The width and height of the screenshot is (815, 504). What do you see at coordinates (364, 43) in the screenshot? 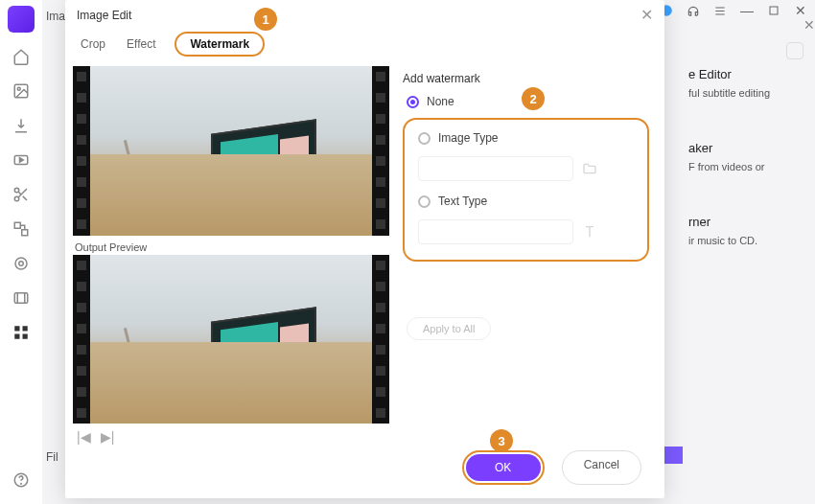
I see `dialog-tabs: Crop Effect Watermark` at bounding box center [364, 43].